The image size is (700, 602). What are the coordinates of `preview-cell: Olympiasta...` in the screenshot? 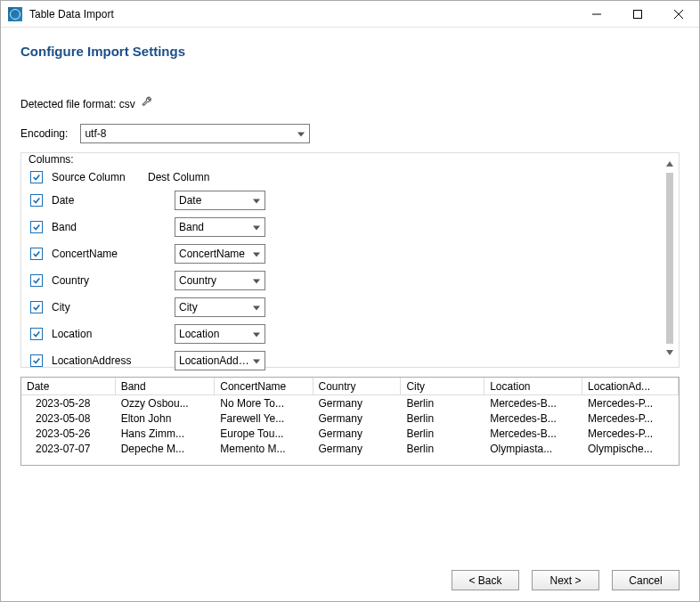 It's located at (533, 449).